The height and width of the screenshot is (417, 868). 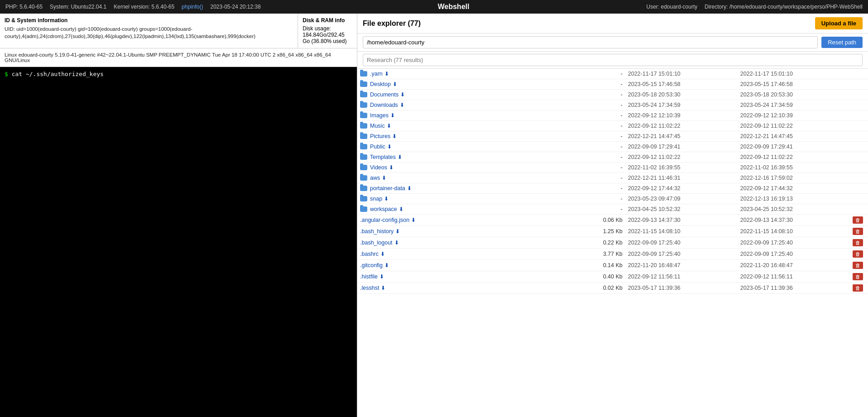 I want to click on file-name-cell: .yarn ⬇, so click(x=461, y=74).